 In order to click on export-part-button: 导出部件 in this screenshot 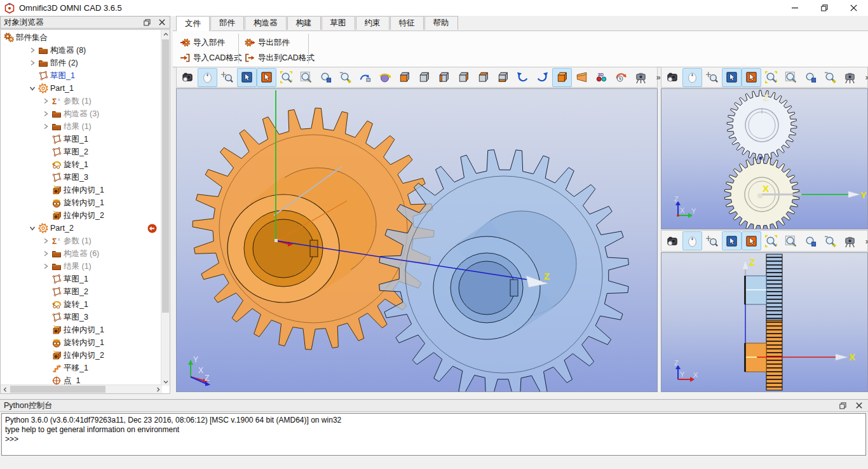, I will do `click(267, 43)`.